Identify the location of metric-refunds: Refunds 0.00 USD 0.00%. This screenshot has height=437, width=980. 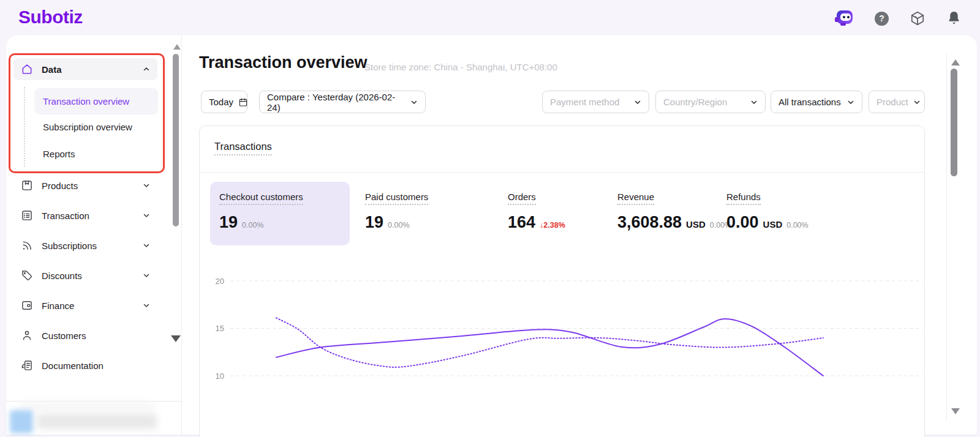
(767, 212).